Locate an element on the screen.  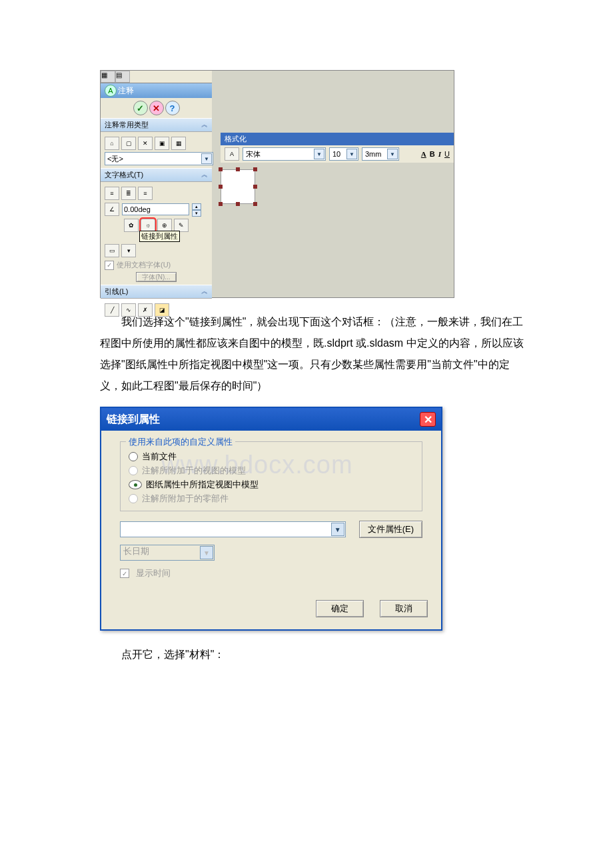
property-source-group: 使用来自此项的自定义属性 当前文件 注解所附加于的视图的模型 图纸属性中所指定视… is located at coordinates (271, 476).